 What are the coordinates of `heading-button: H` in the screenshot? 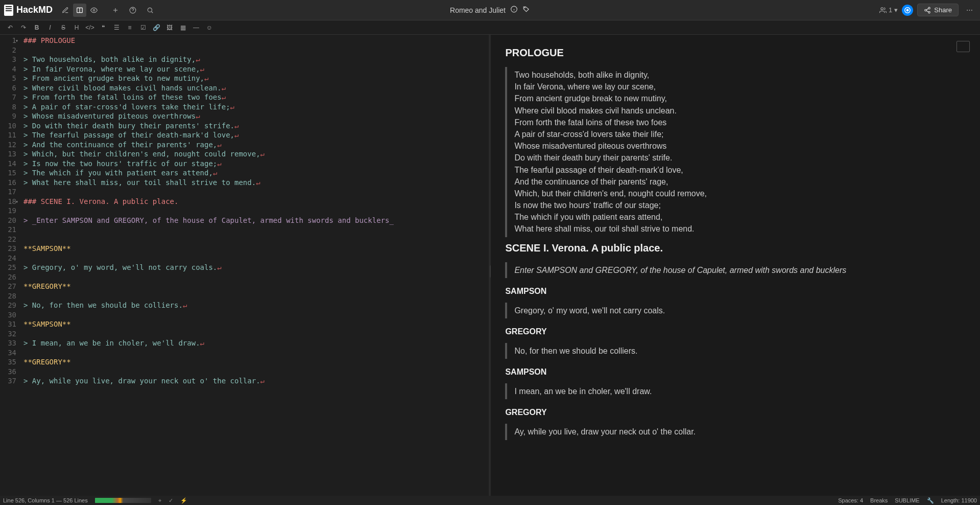 It's located at (77, 28).